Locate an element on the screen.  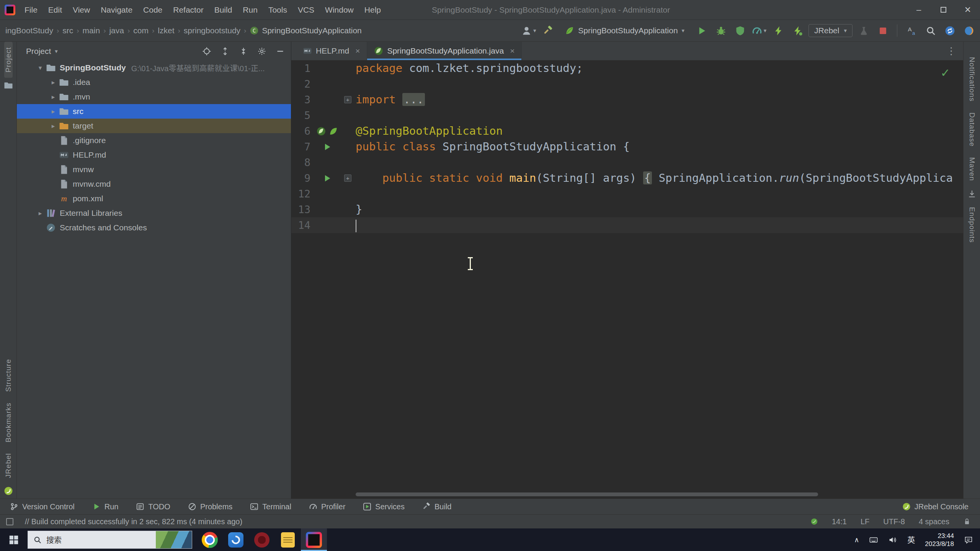
chevron-down-icon: ▾ is located at coordinates (40, 68).